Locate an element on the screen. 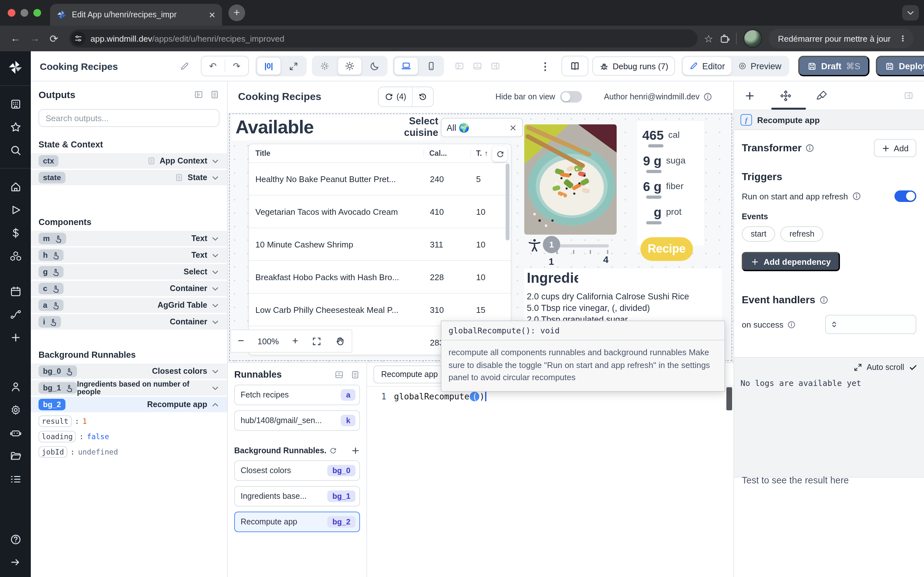 The width and height of the screenshot is (924, 577). heading-text-component: Available is located at coordinates (312, 127).